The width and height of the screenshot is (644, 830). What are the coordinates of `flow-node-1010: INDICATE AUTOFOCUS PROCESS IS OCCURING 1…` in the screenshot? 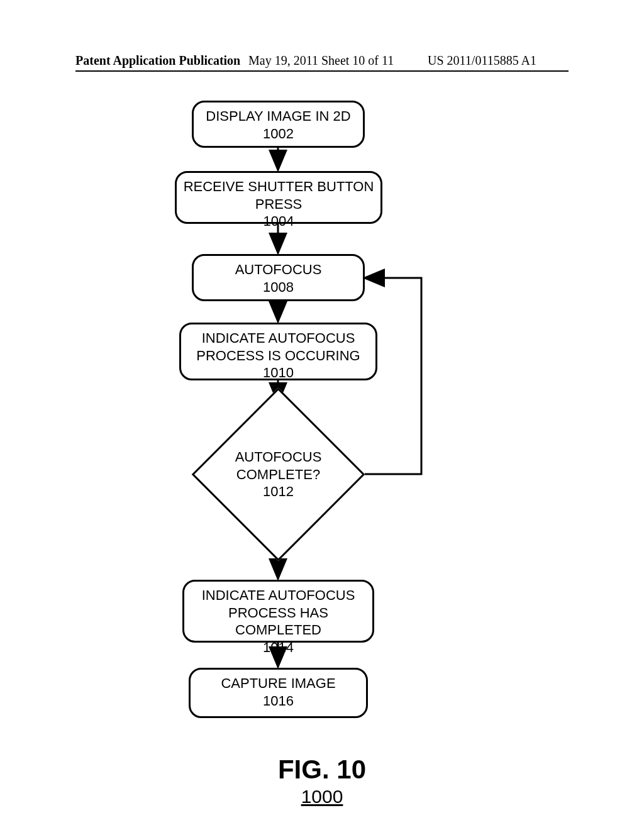 It's located at (278, 351).